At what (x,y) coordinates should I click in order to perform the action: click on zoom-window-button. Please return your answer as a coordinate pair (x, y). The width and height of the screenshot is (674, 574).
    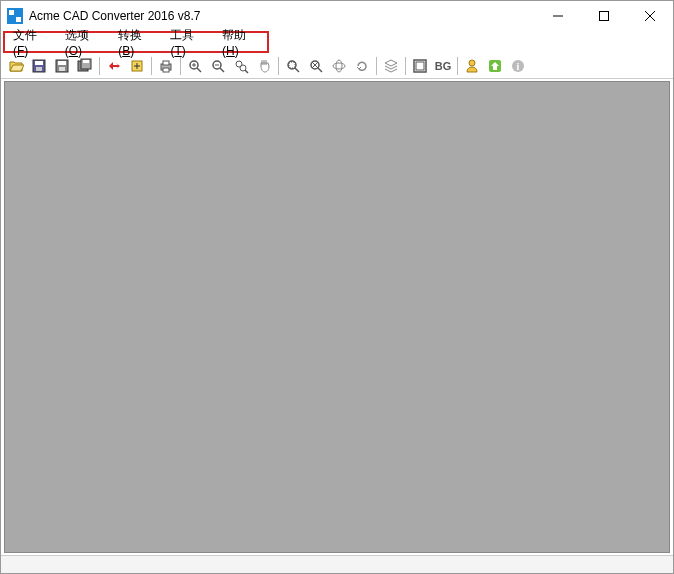
    Looking at the image, I should click on (293, 66).